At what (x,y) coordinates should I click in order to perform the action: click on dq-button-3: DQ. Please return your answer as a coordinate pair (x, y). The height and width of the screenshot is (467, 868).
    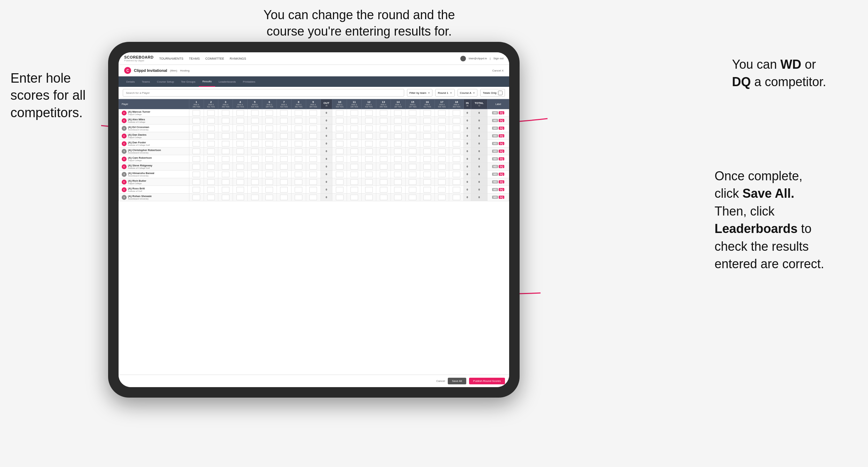
    Looking at the image, I should click on (501, 136).